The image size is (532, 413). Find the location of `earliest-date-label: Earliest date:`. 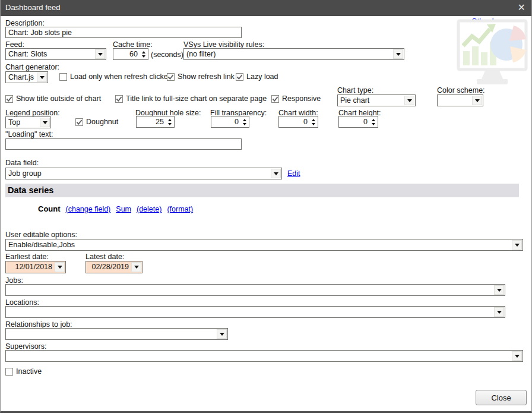

earliest-date-label: Earliest date: is located at coordinates (27, 257).